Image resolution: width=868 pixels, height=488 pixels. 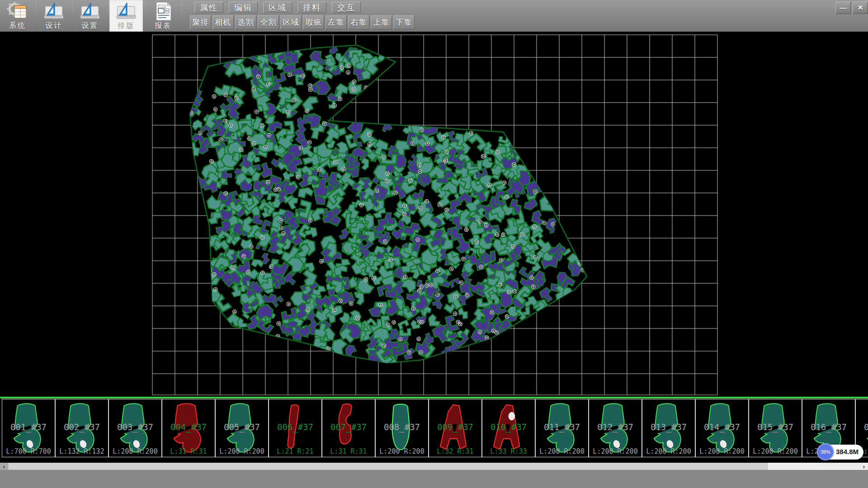 What do you see at coordinates (163, 11) in the screenshot?
I see `report-doc-icon` at bounding box center [163, 11].